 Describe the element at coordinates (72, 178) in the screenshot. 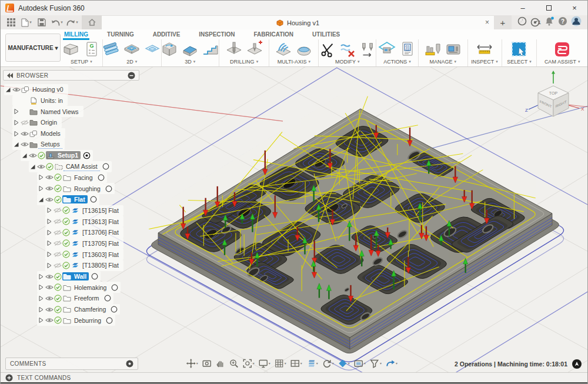

I see `tree-row: Facing` at that location.